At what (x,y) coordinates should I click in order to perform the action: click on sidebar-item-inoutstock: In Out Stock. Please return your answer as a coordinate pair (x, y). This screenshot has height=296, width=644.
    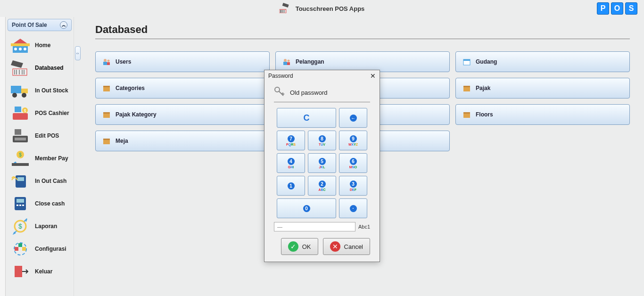
    Looking at the image, I should click on (40, 90).